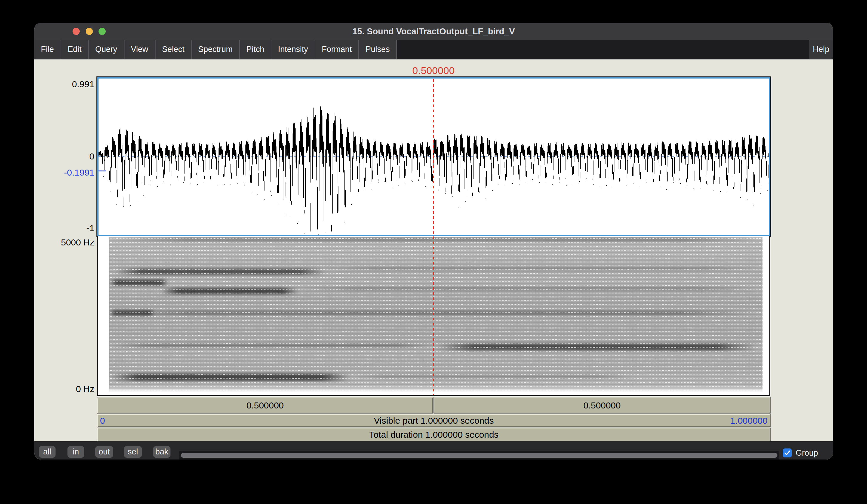 This screenshot has height=504, width=867. What do you see at coordinates (434, 451) in the screenshot?
I see `bottom-control-strip: allinoutselbak Group` at bounding box center [434, 451].